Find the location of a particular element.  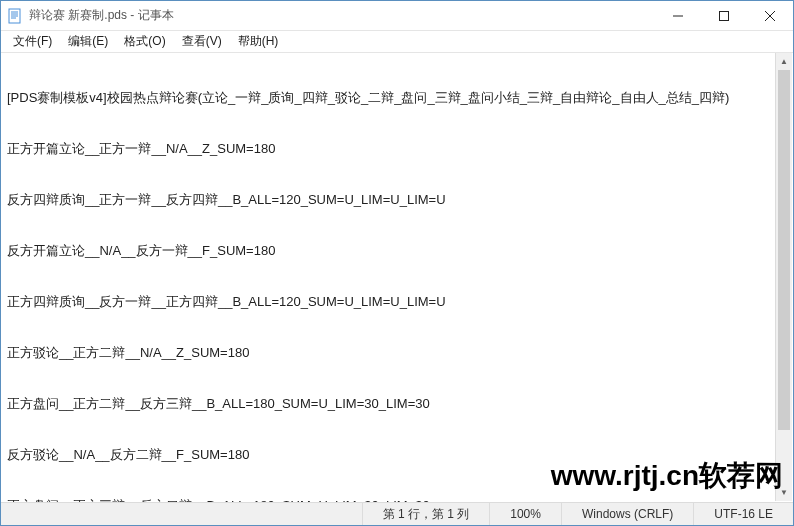

window-controls is located at coordinates (724, 16).